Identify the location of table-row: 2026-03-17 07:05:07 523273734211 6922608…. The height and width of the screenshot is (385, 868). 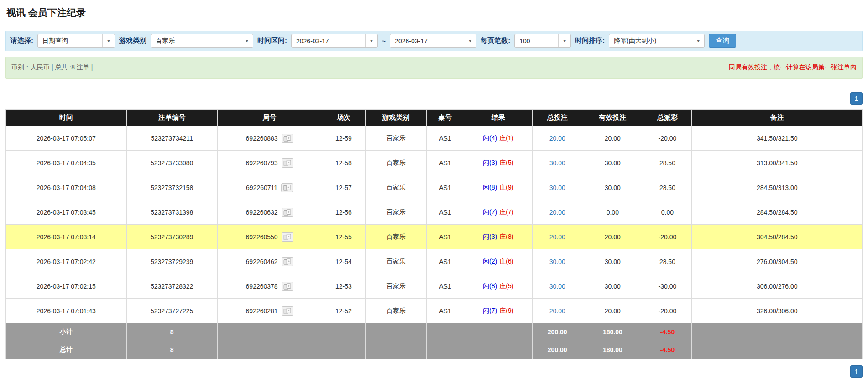
(434, 138).